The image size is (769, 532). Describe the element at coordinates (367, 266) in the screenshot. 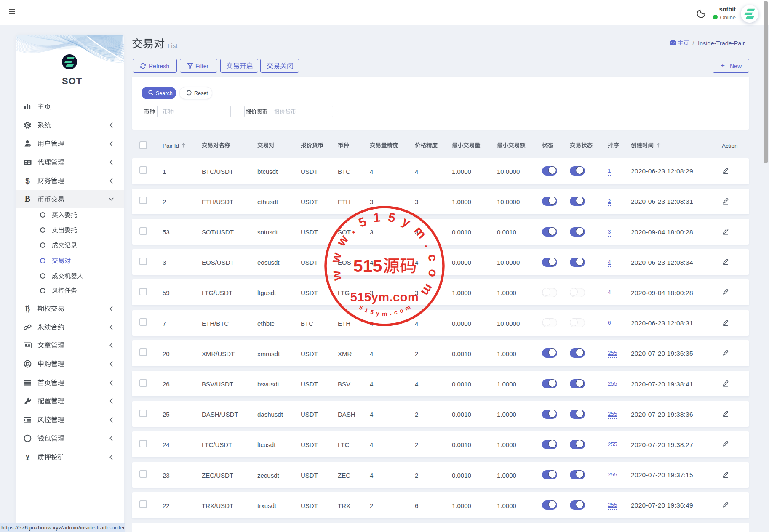

I see `svg-text: 515` at that location.